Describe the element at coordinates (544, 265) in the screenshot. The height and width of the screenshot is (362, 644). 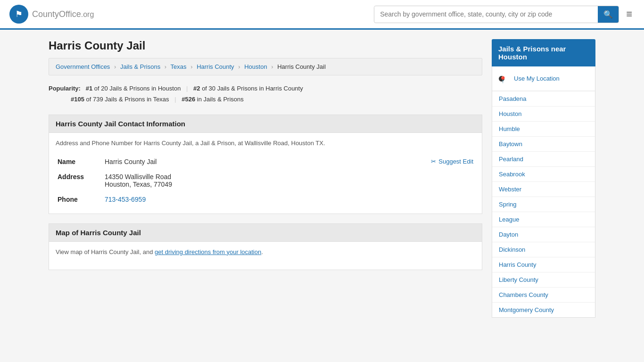
I see `sidebar-item-harris-county: Harris County` at that location.